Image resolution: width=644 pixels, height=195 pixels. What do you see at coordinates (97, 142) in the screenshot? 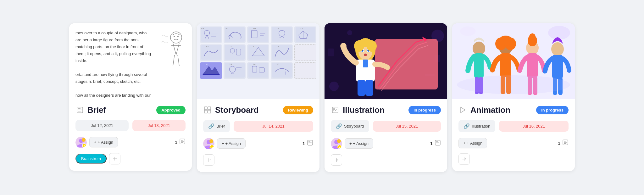
I see `assign-left-brief: ★ + + Assign` at bounding box center [97, 142].